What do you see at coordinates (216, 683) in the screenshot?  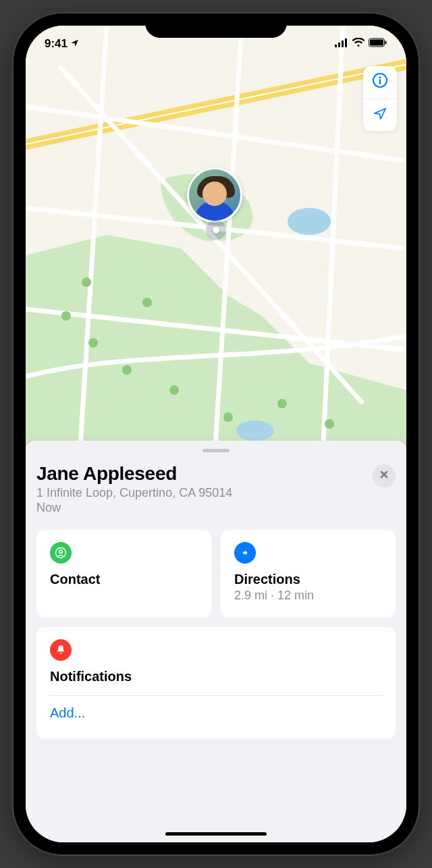 I see `notifications-card: Notifications Add...` at bounding box center [216, 683].